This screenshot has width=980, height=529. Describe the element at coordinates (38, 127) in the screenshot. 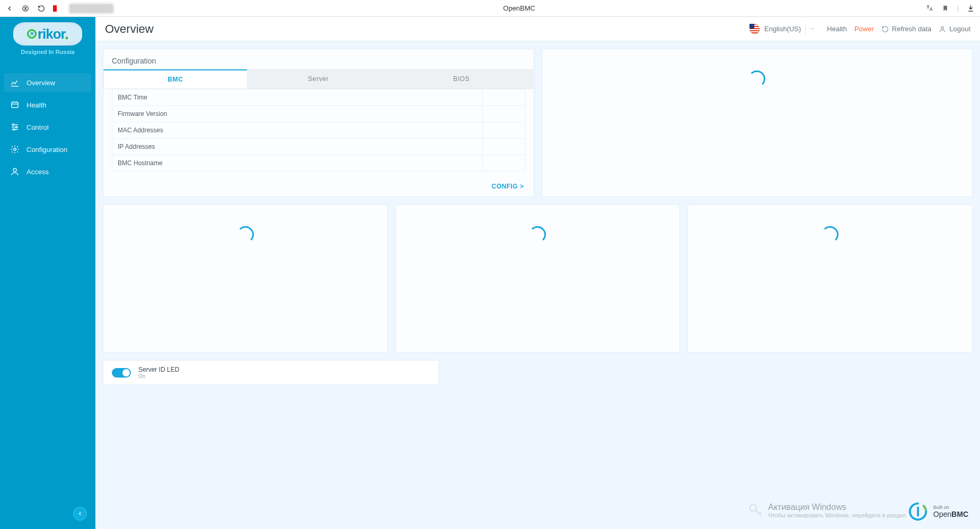

I see `sidebar-item-label: Control` at that location.